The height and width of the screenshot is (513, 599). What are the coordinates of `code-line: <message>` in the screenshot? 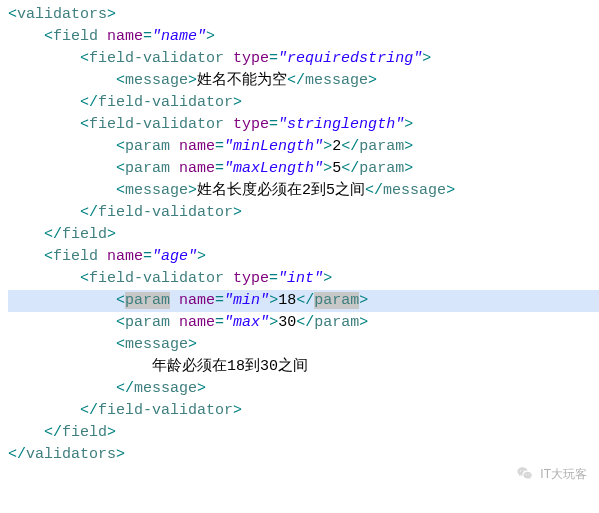 It's located at (304, 345).